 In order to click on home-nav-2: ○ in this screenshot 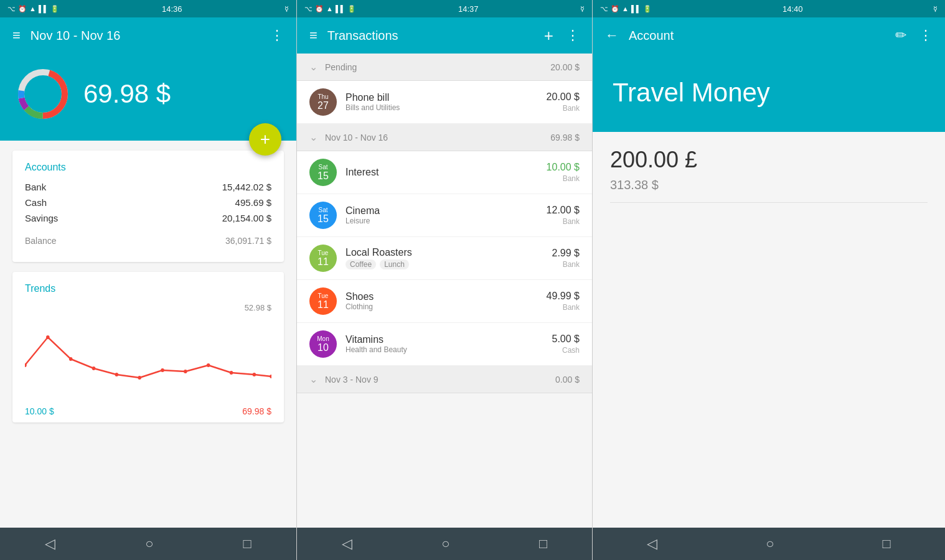, I will do `click(446, 544)`.